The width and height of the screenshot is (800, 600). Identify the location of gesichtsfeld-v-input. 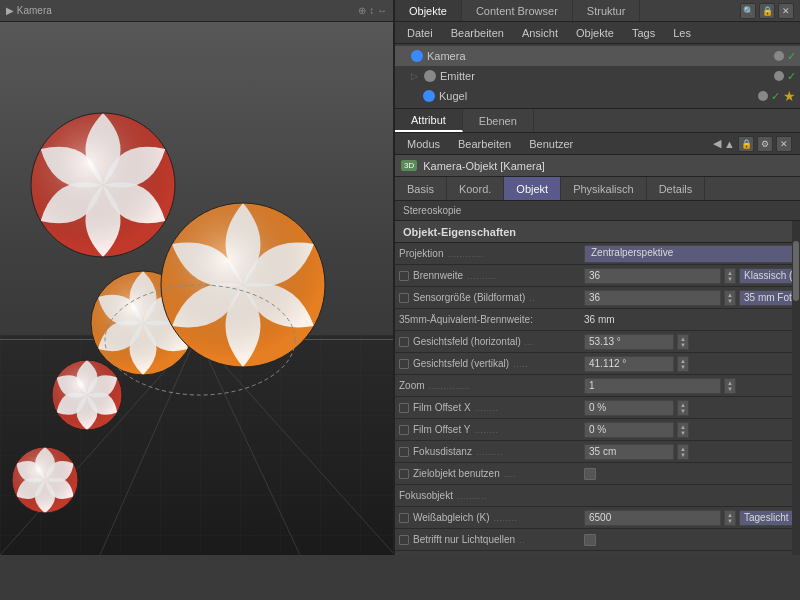
(629, 364).